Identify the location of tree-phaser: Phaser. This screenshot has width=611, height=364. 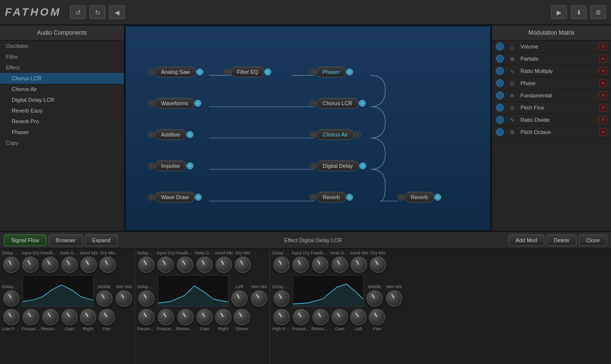
(62, 132).